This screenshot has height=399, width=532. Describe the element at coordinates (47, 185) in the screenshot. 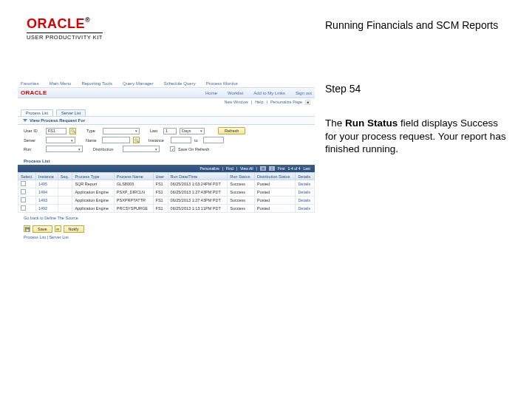

I see `cell-instance: 1495` at that location.